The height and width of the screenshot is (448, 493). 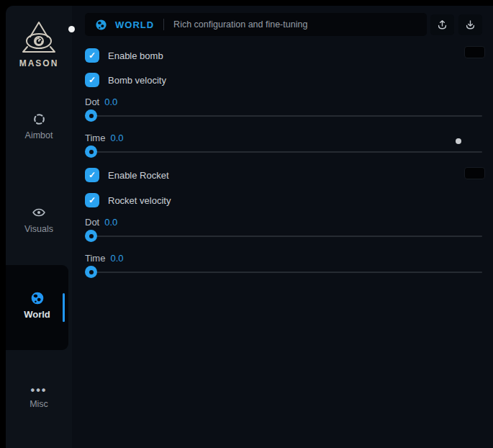 I want to click on sidebar: MASON Aimbot Visuals, so click(x=39, y=227).